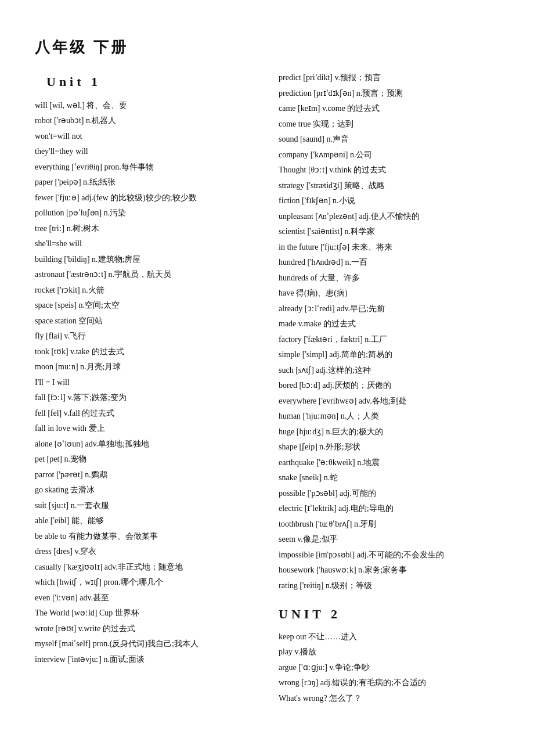 This screenshot has width=534, height=756. Describe the element at coordinates (389, 463) in the screenshot. I see `list-item: earthquake ['əːθkweik] n.地震` at that location.